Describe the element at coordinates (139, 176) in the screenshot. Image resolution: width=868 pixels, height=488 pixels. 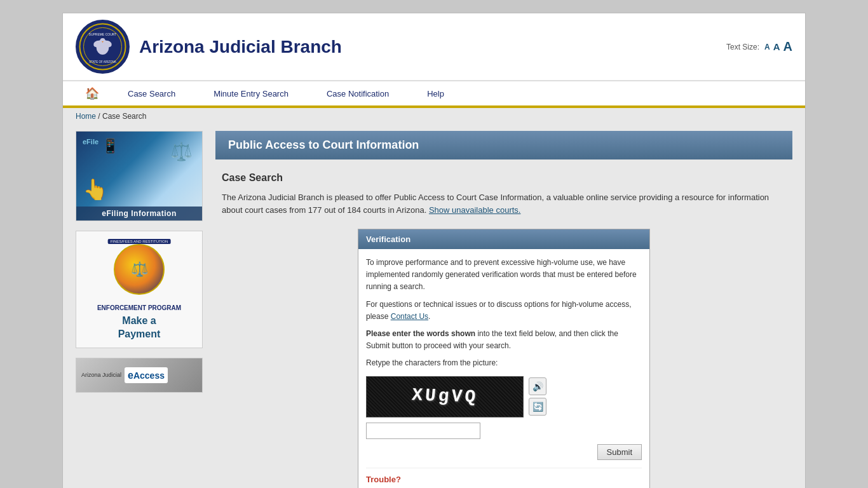
I see `efiling-image: eFile ⚖️ 📱 👆 eFiling Information` at that location.